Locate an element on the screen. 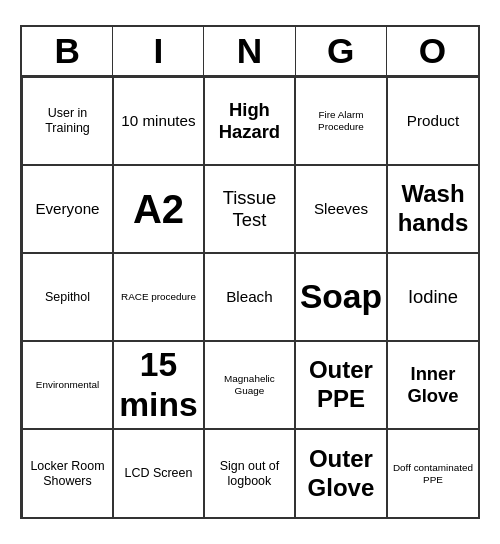 Image resolution: width=500 pixels, height=544 pixels. cell-text: Bleach is located at coordinates (249, 297).